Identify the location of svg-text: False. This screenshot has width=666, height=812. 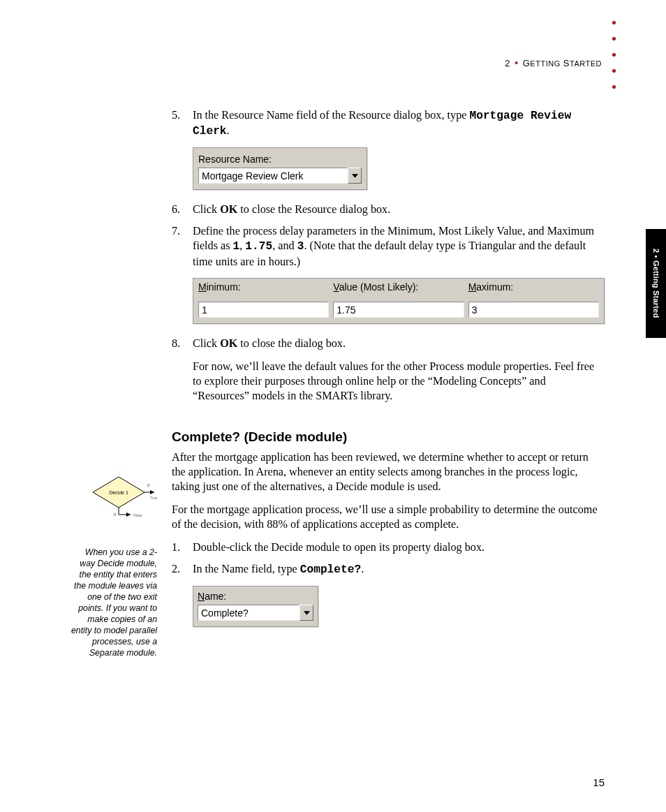
(138, 515).